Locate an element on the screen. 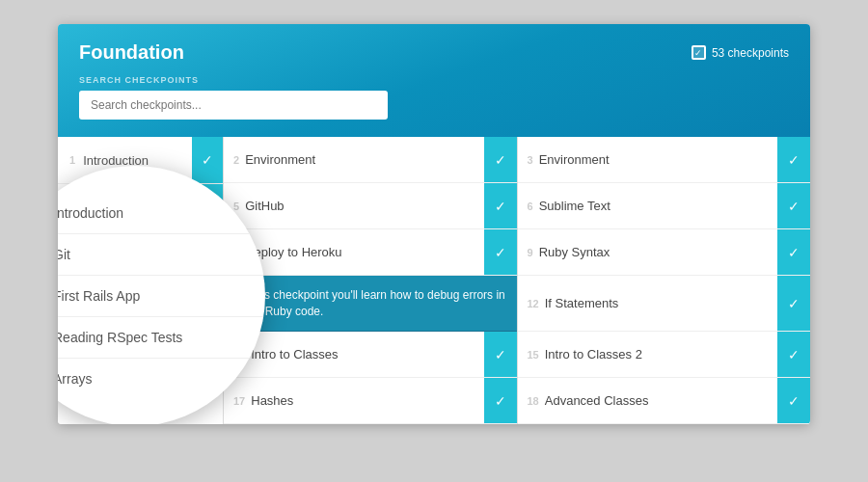  table-row: 17 Hashes ✓ is located at coordinates (370, 401).